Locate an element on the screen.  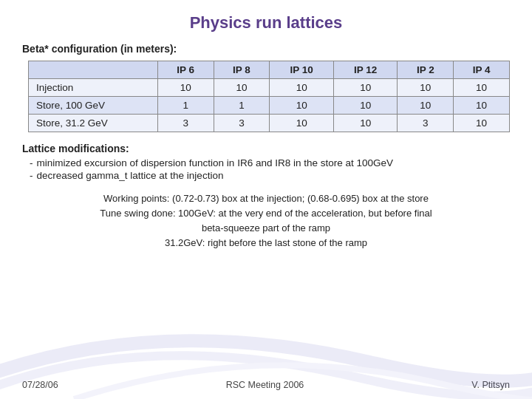
working-points-section: Working points: (0.72-0.73) box at the i… is located at coordinates (266, 222).